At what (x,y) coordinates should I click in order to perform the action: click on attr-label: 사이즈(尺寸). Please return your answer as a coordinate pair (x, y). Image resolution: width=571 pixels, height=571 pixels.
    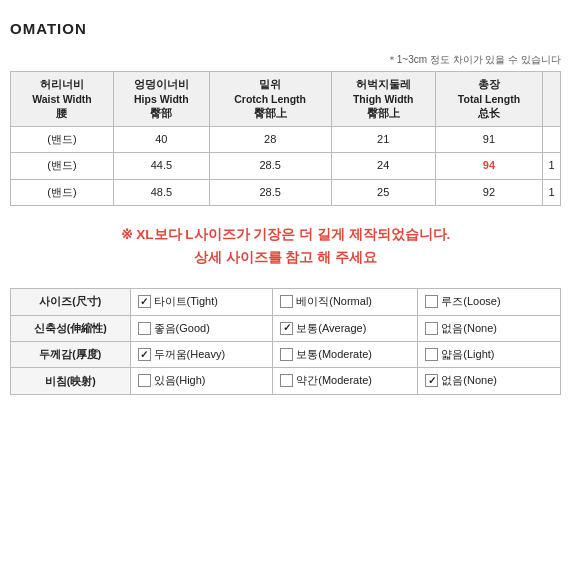
    Looking at the image, I should click on (71, 302).